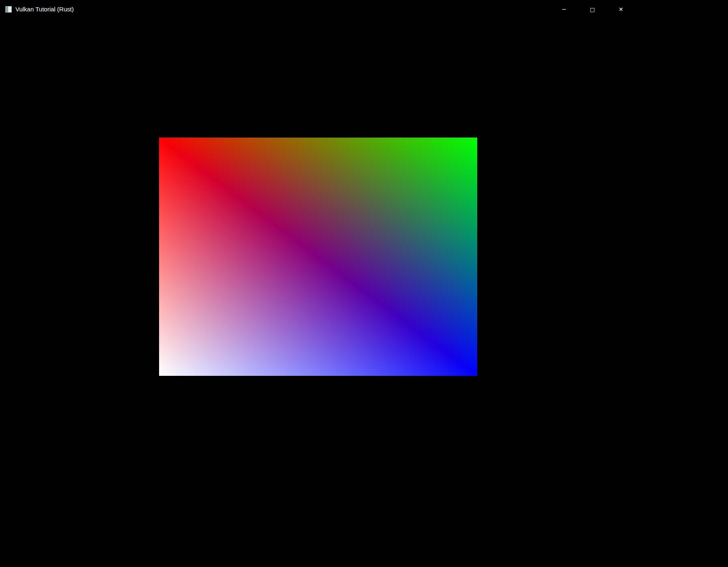  I want to click on maximize-icon: □, so click(592, 10).